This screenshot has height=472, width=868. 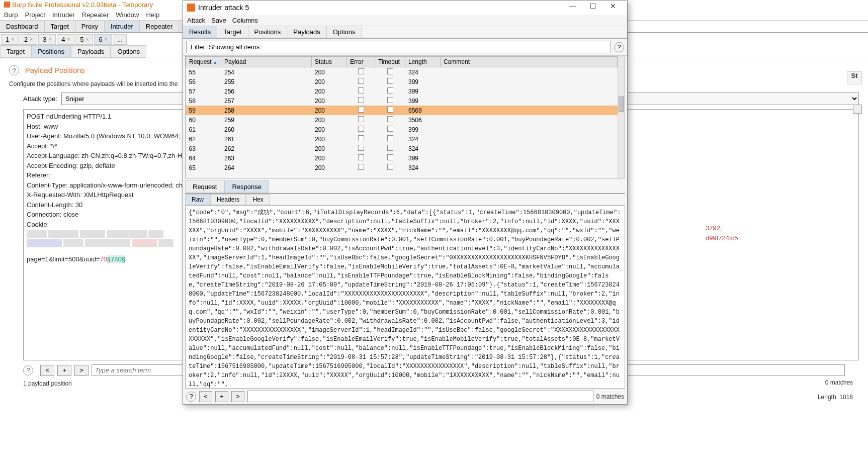 I want to click on table-row: 57256200399, so click(x=402, y=91).